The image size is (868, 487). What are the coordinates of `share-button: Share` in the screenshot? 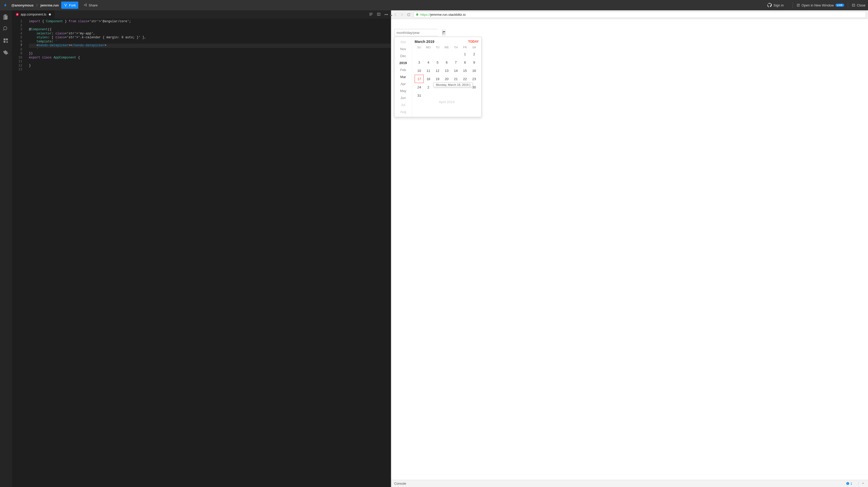 It's located at (90, 5).